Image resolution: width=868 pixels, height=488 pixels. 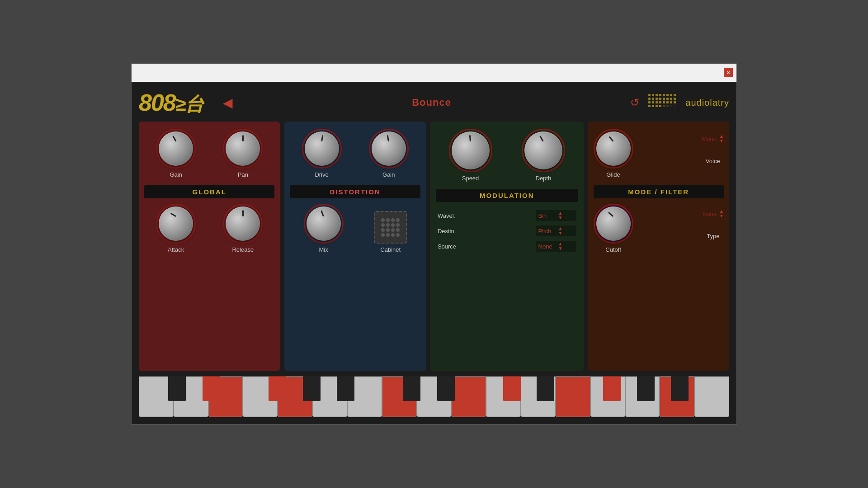 I want to click on wavef-value: Sin, so click(x=547, y=216).